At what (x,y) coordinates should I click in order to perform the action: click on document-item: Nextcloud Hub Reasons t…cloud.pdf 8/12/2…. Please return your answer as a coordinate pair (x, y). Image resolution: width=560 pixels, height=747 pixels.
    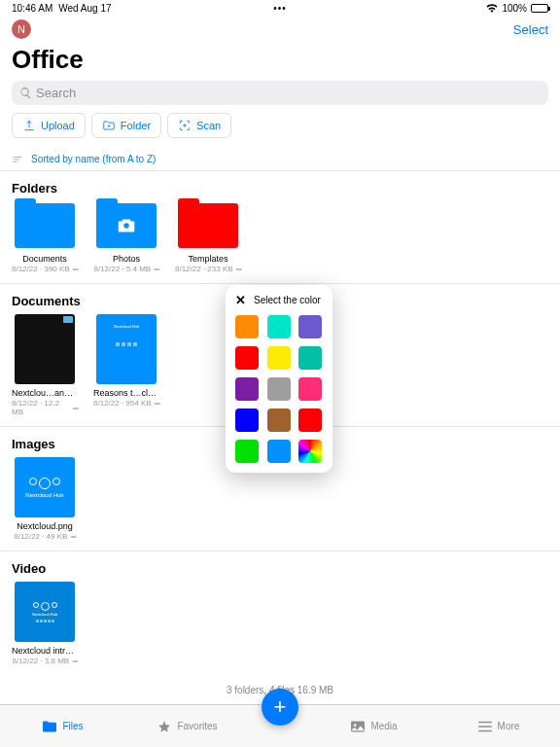
    Looking at the image, I should click on (126, 366).